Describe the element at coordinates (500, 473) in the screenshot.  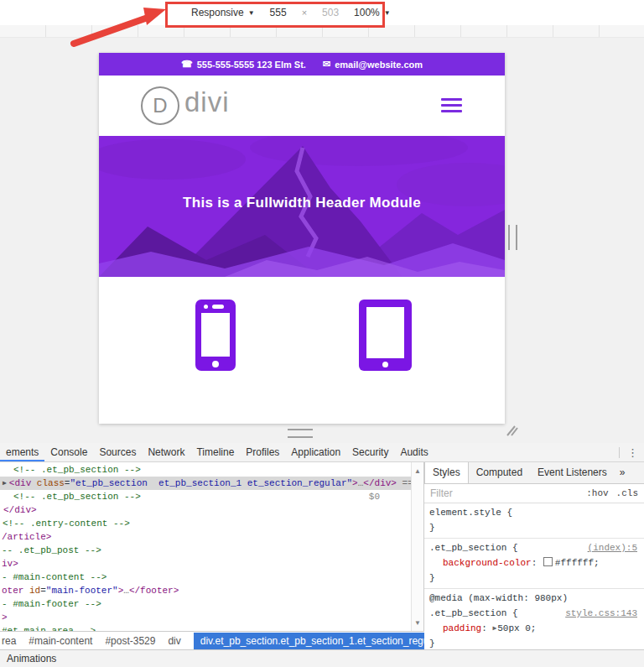
I see `sidebar-tab-computed: Computed` at that location.